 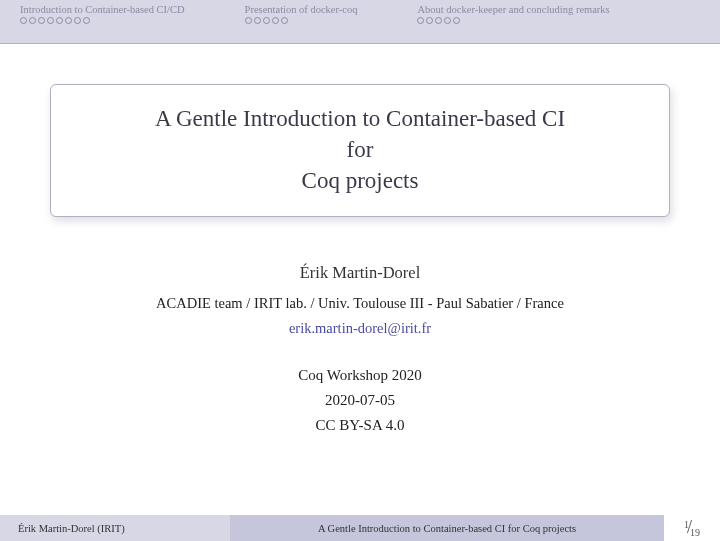 I want to click on title-line-1: A Gentle Introduction to Container-based…, so click(x=360, y=118).